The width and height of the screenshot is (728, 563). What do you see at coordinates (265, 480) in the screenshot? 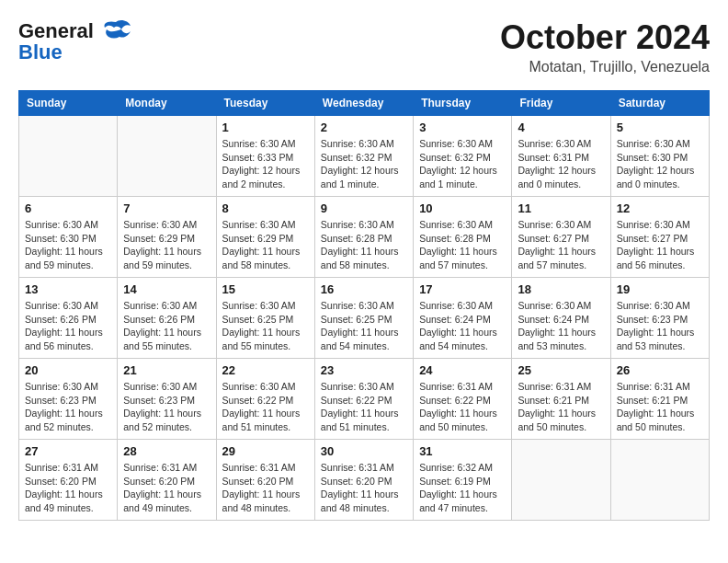
I see `calendar-cell: 29Sunrise: 6:31 AM Sunset: 6:20 PM Dayli…` at bounding box center [265, 480].